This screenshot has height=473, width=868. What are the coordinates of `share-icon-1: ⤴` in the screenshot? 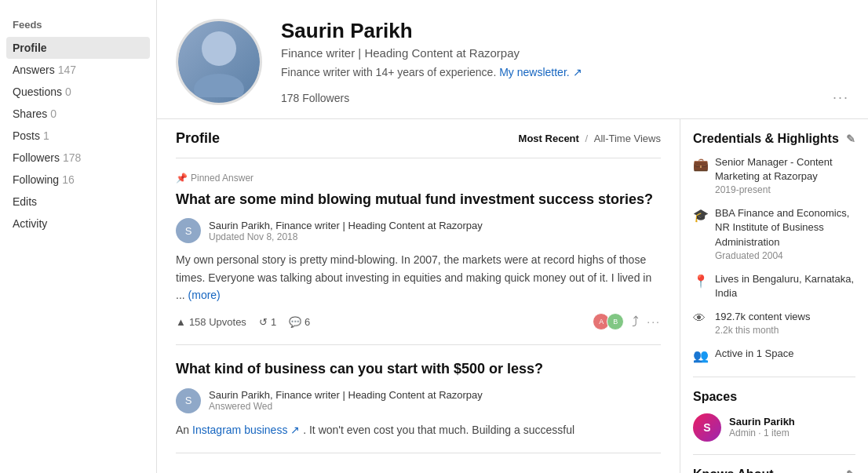 It's located at (636, 322).